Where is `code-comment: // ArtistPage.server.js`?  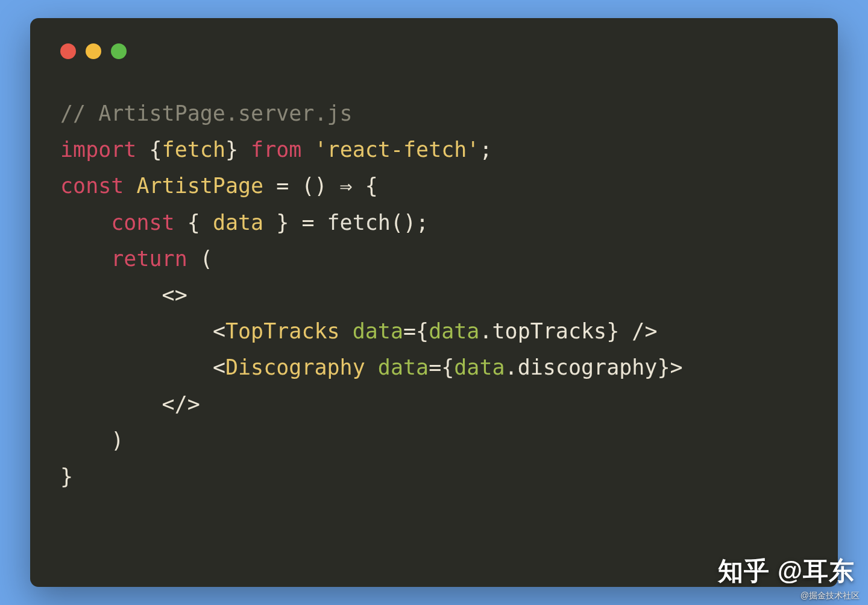
code-comment: // ArtistPage.server.js is located at coordinates (206, 113).